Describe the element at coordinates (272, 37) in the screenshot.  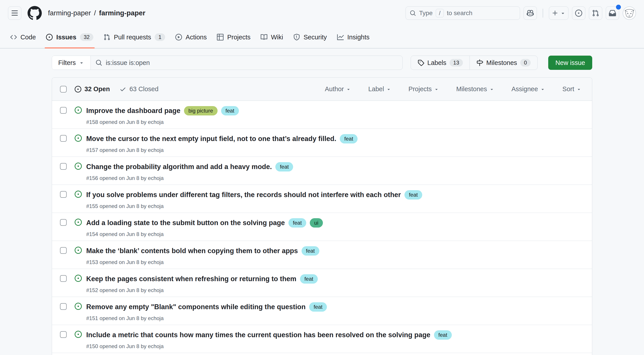
I see `tab-wiki: Wiki` at that location.